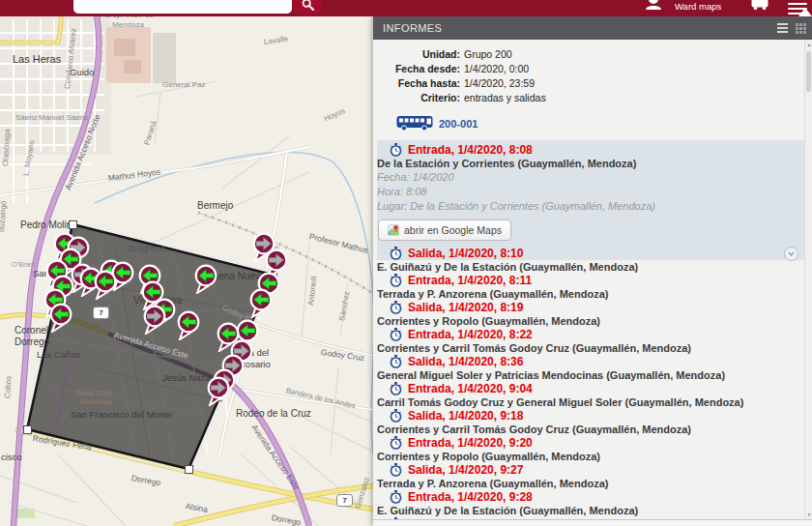  I want to click on map-label: Sáenz, so click(27, 118).